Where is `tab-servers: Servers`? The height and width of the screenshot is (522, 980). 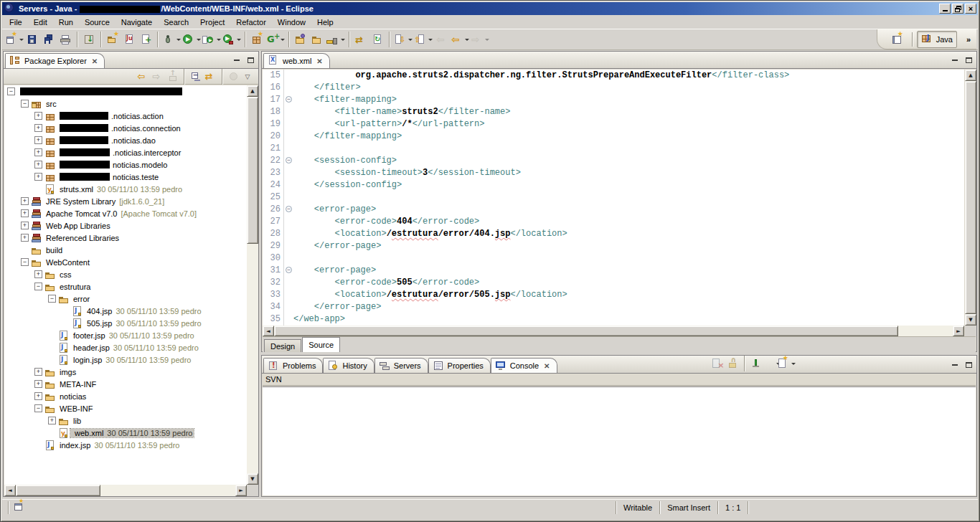
tab-servers: Servers is located at coordinates (402, 366).